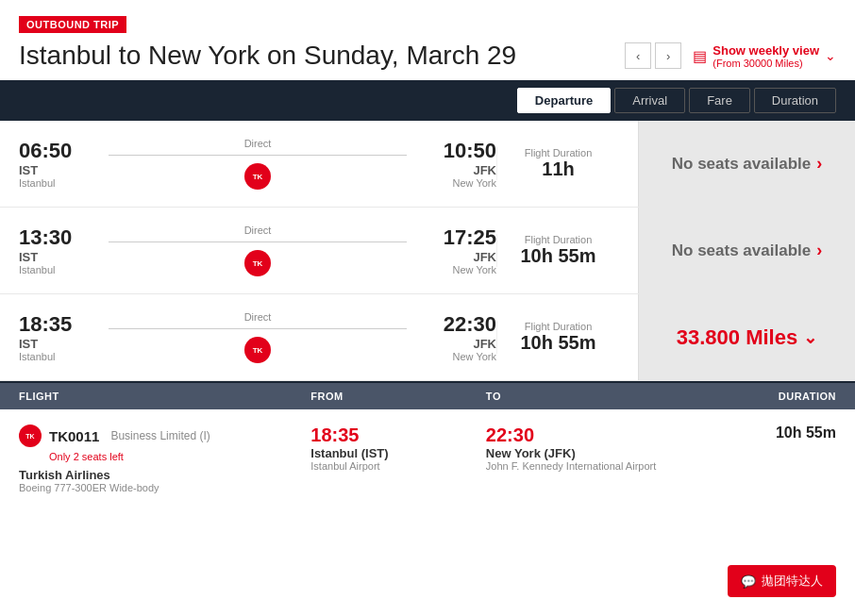 The image size is (855, 616). I want to click on sort-duration-button: Duration, so click(795, 100).